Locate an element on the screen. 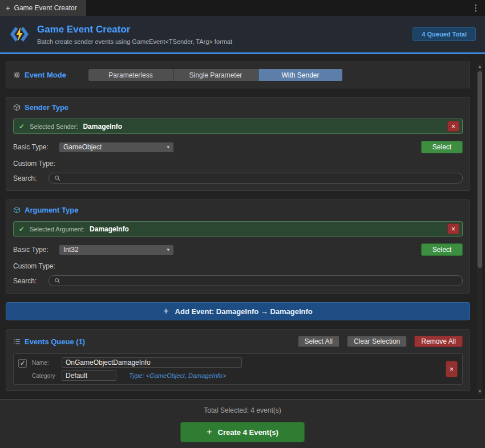  event-mode-toggle-group: Parameterless Single Parameter With Send… is located at coordinates (216, 75).